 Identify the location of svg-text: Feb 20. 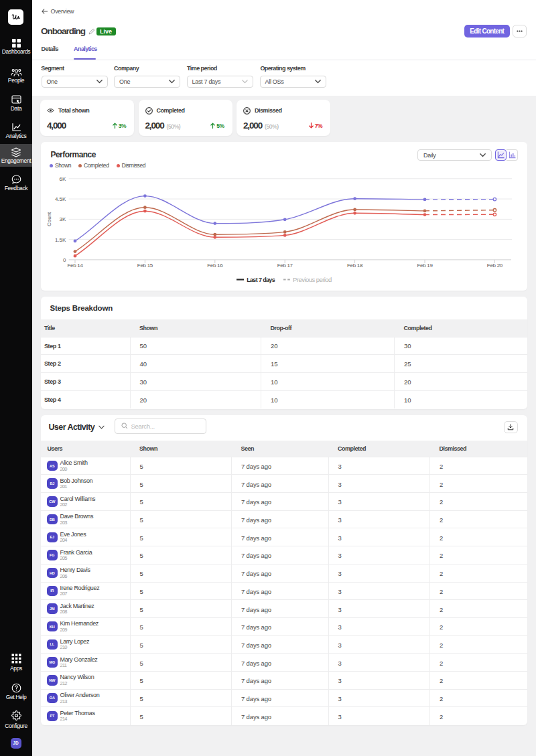
(495, 265).